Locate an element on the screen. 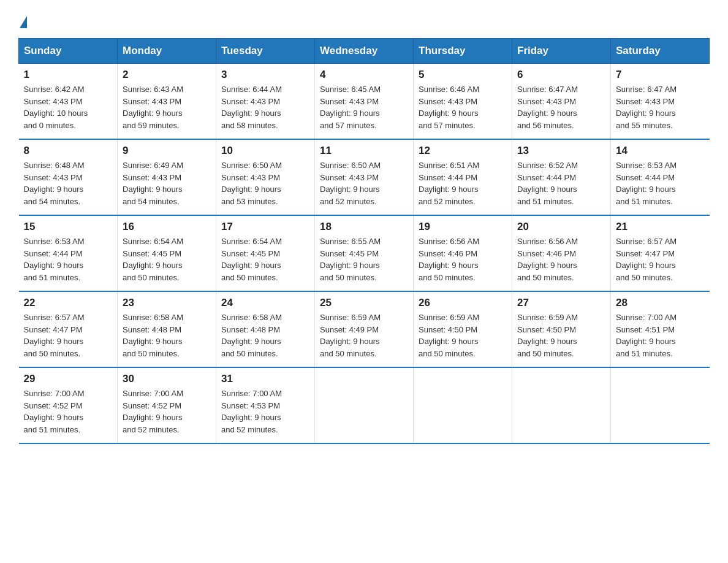 The height and width of the screenshot is (563, 728). calendar-cell: 28 Sunrise: 7:00 AMSunset: 4:51 PMDaylig… is located at coordinates (661, 329).